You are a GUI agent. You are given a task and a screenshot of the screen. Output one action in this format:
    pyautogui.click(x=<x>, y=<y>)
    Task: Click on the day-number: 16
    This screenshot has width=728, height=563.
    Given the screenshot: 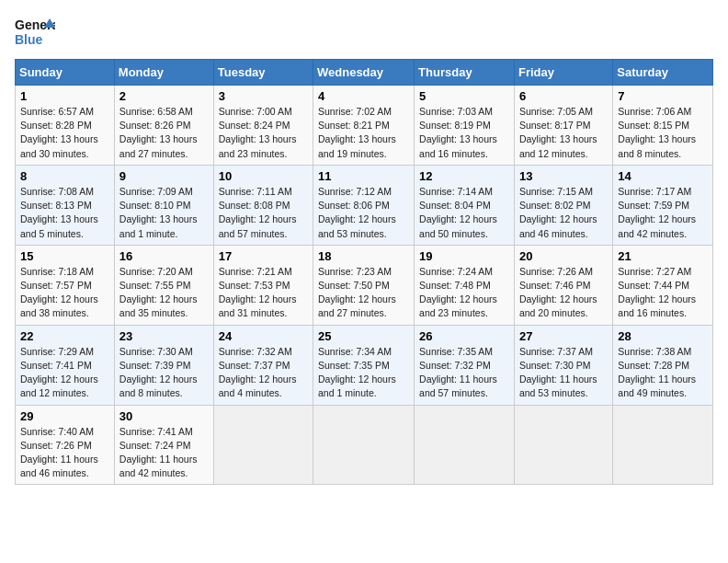 What is the action you would take?
    pyautogui.click(x=164, y=256)
    